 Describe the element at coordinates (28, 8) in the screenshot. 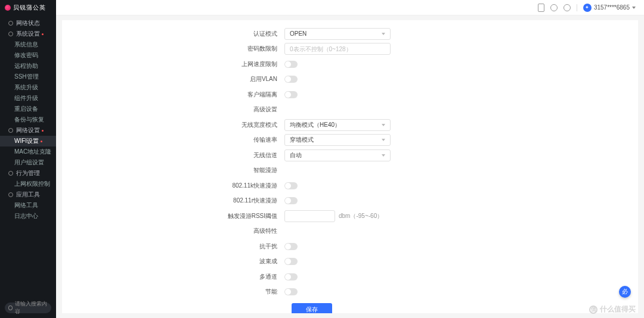

I see `brand: 贝锐蒲公英` at that location.